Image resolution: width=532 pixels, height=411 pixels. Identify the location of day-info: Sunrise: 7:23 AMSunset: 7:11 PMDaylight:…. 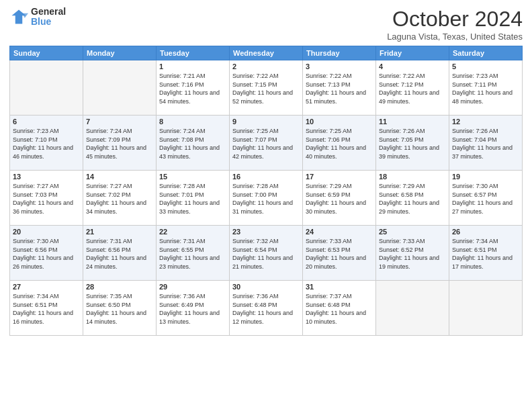
(486, 89).